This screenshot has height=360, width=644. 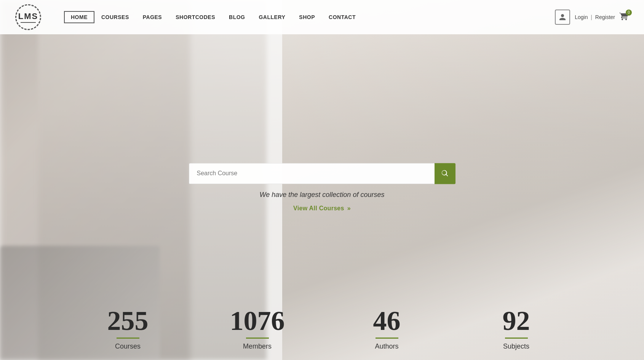 I want to click on stat-authors: 46 Authors, so click(x=387, y=330).